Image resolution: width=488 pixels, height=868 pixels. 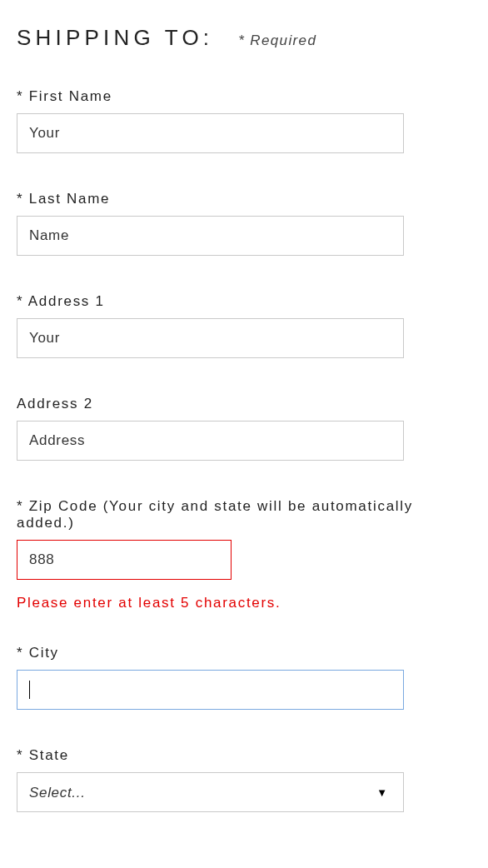 What do you see at coordinates (244, 302) in the screenshot?
I see `address1-label: * Address 1` at bounding box center [244, 302].